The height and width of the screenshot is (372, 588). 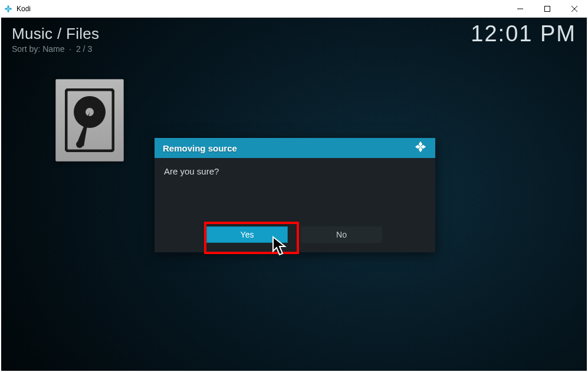 What do you see at coordinates (55, 49) in the screenshot?
I see `sort-meta: Sort by: Name · 2 / 3` at bounding box center [55, 49].